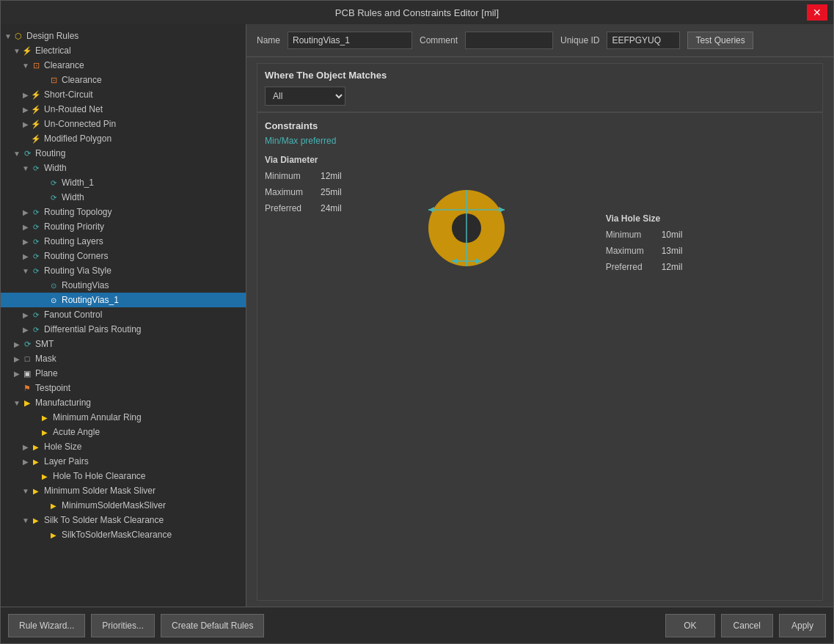 The height and width of the screenshot is (644, 834). What do you see at coordinates (304, 186) in the screenshot?
I see `via-params-container: Via Diameter Minimum 12mil Maximum 25mil…` at bounding box center [304, 186].